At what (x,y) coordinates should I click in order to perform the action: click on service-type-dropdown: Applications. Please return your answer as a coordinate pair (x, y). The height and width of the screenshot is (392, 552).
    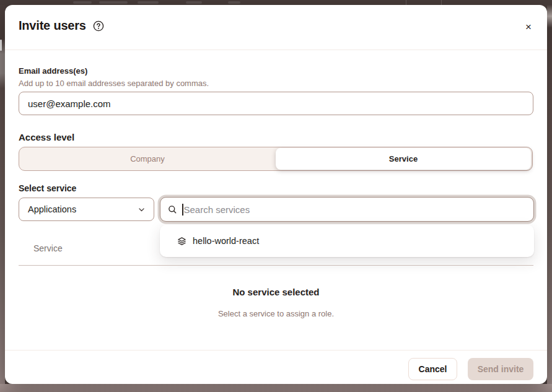
    Looking at the image, I should click on (87, 209).